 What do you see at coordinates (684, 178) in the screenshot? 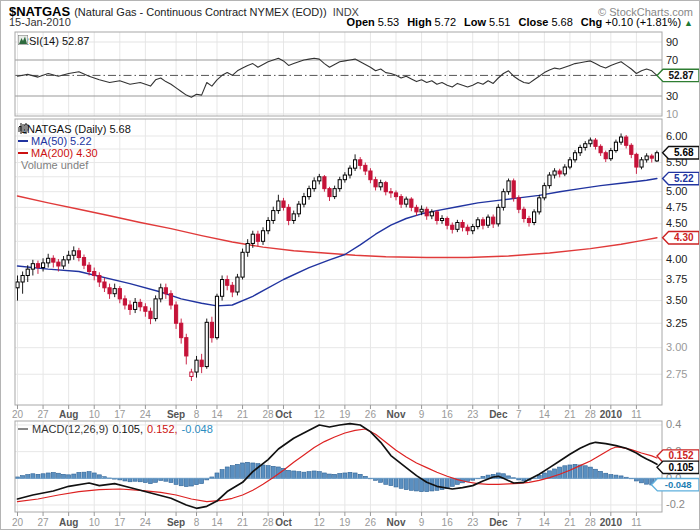
I see `svg-text: 5.22` at bounding box center [684, 178].